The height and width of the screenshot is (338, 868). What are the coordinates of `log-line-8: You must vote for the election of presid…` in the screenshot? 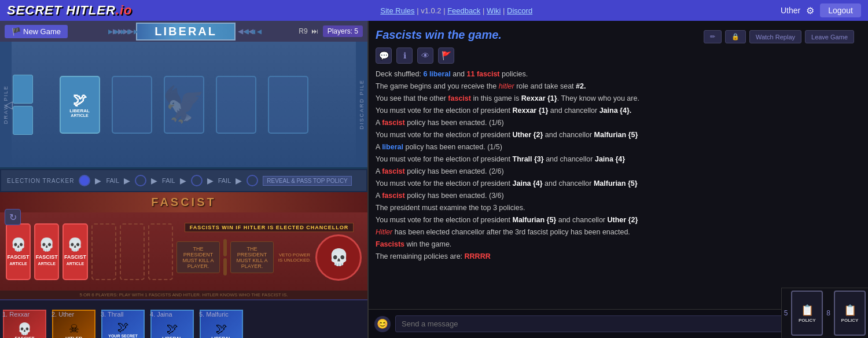 It's located at (618, 159).